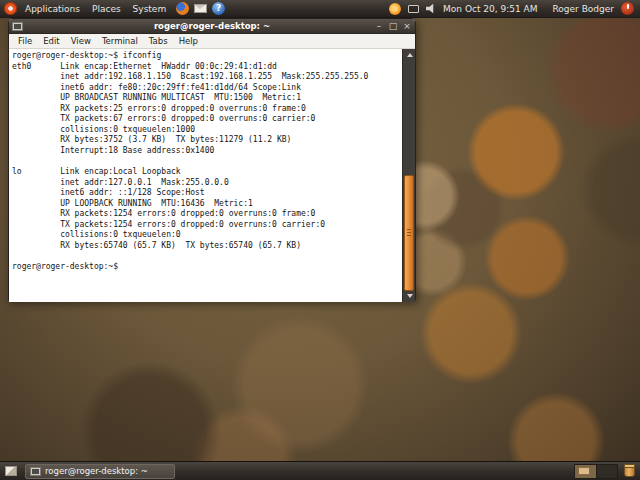 This screenshot has height=480, width=640. What do you see at coordinates (628, 8) in the screenshot?
I see `power-quit-icon` at bounding box center [628, 8].